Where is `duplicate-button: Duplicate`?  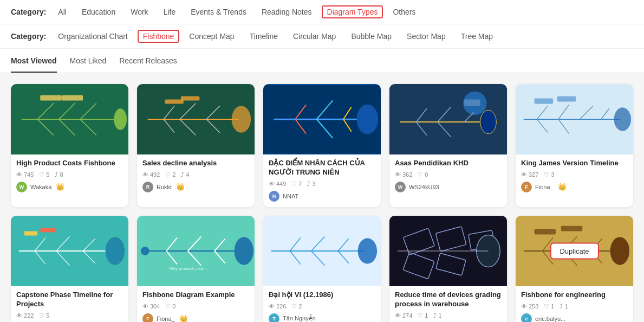
duplicate-button: Duplicate is located at coordinates (574, 250).